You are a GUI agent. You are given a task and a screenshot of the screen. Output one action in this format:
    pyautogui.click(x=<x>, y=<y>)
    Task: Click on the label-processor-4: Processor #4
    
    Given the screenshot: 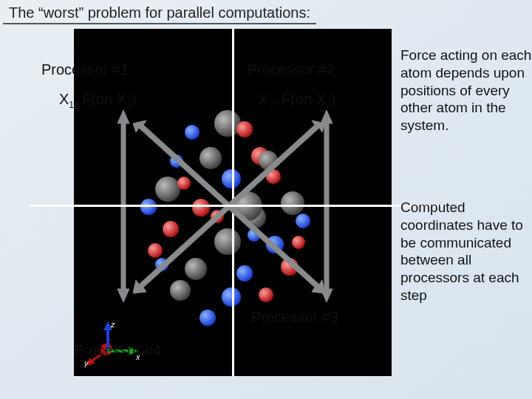 What is the action you would take?
    pyautogui.click(x=117, y=350)
    